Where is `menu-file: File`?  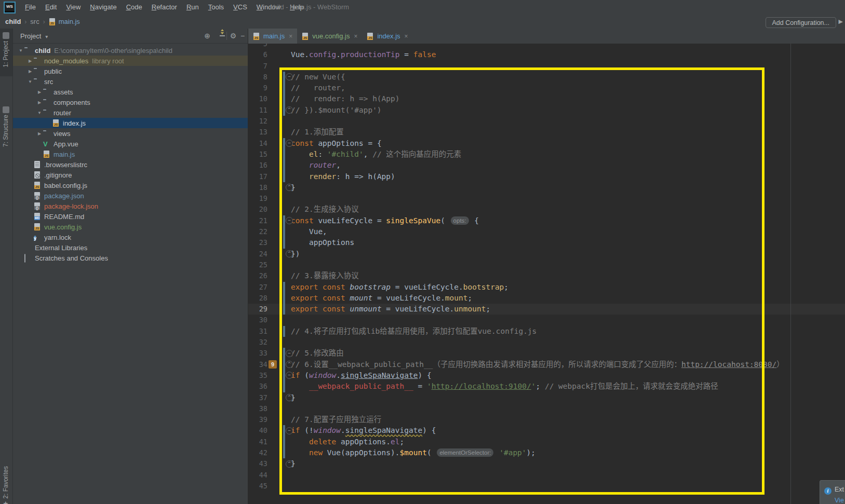
menu-file: File is located at coordinates (30, 7).